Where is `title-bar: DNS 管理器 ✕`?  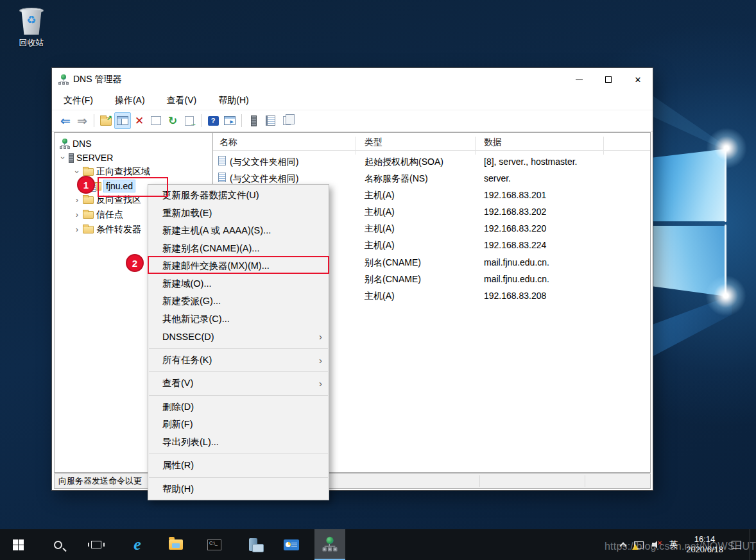 title-bar: DNS 管理器 ✕ is located at coordinates (352, 80).